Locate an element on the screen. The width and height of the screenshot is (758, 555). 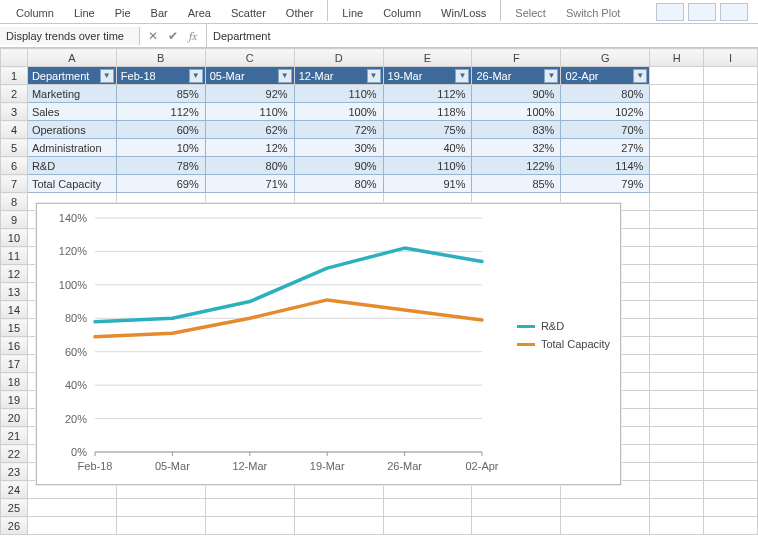
fx-icon: 𝑓𝑥 is located at coordinates (193, 36).